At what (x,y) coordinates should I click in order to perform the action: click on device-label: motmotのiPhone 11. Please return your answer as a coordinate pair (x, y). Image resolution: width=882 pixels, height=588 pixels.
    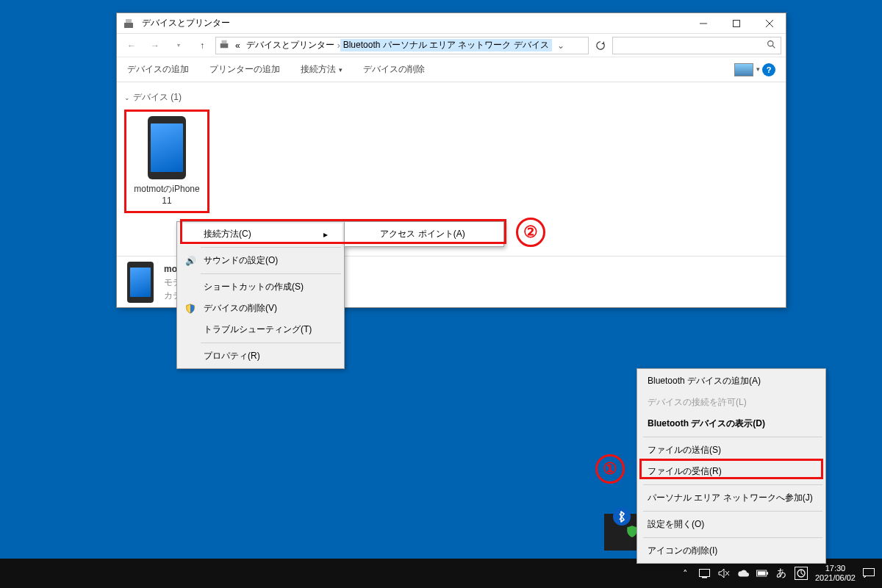
    Looking at the image, I should click on (167, 196).